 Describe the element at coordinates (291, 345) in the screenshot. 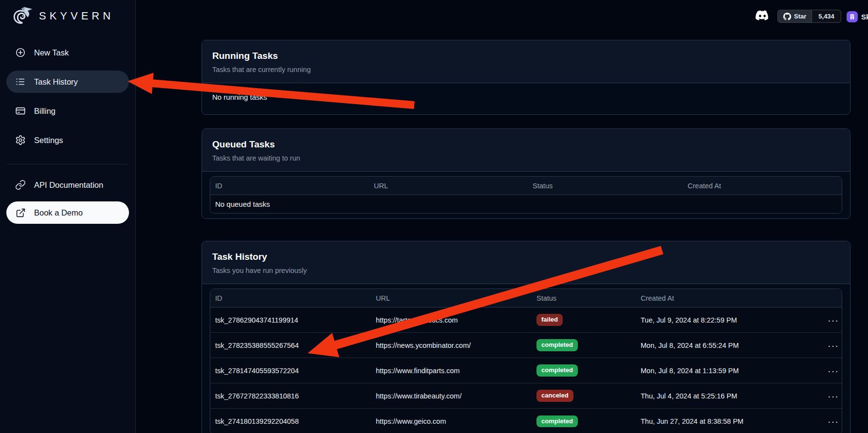

I see `task-id-cell: tsk_278235388555267564` at that location.